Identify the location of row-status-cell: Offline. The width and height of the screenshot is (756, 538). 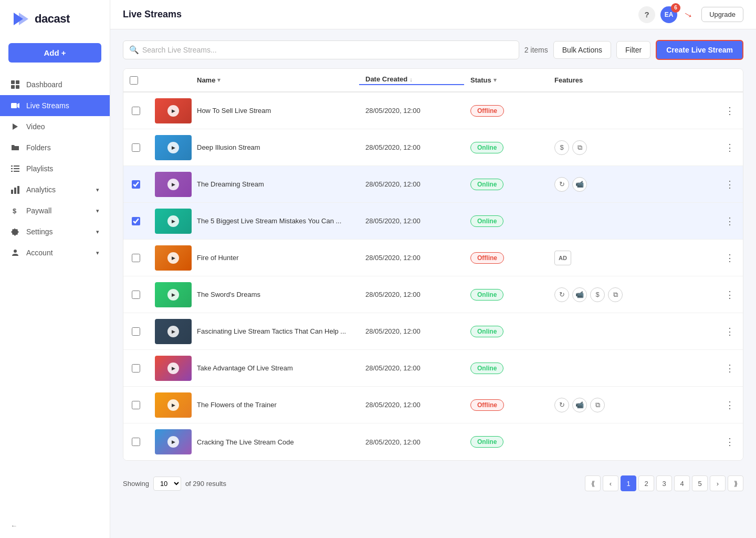
(506, 111).